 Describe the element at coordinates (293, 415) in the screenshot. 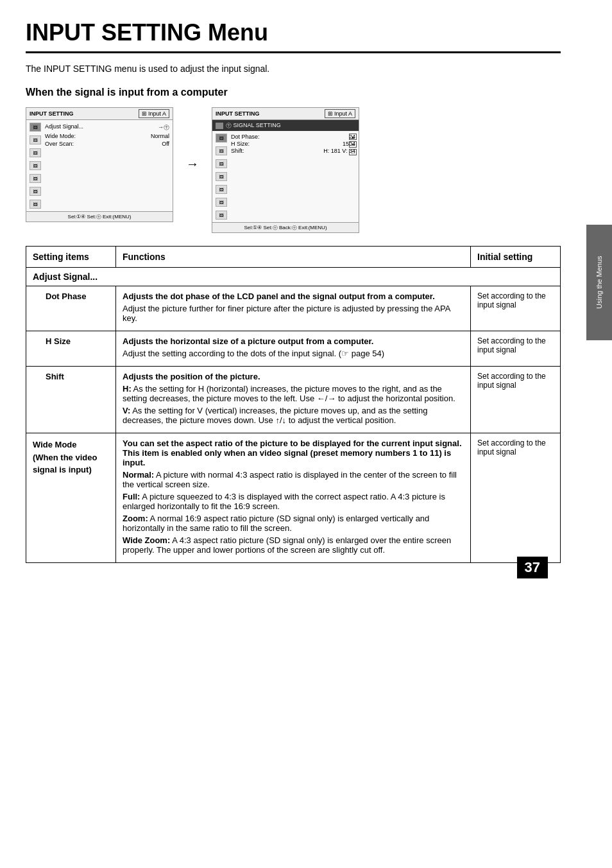

I see `func-shift-v: V: As the setting for V (vertical) incre…` at that location.